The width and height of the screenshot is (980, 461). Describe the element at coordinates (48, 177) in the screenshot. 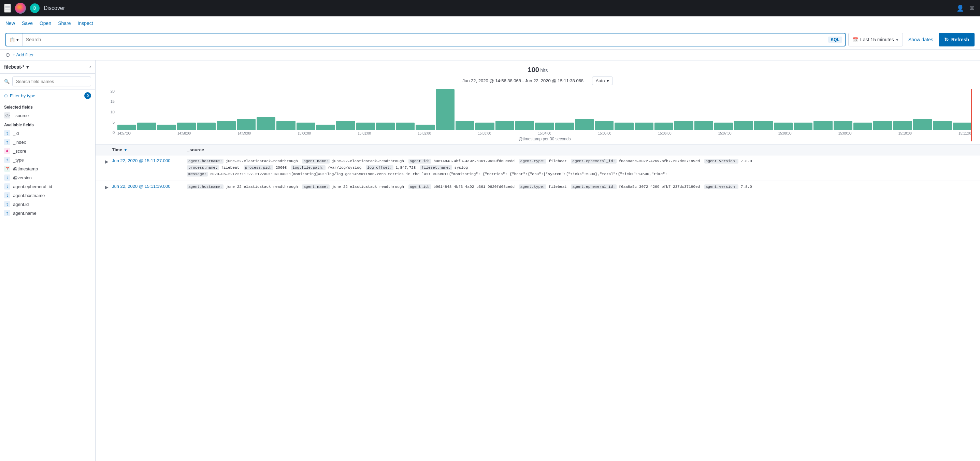

I see `list-item: t @version` at that location.